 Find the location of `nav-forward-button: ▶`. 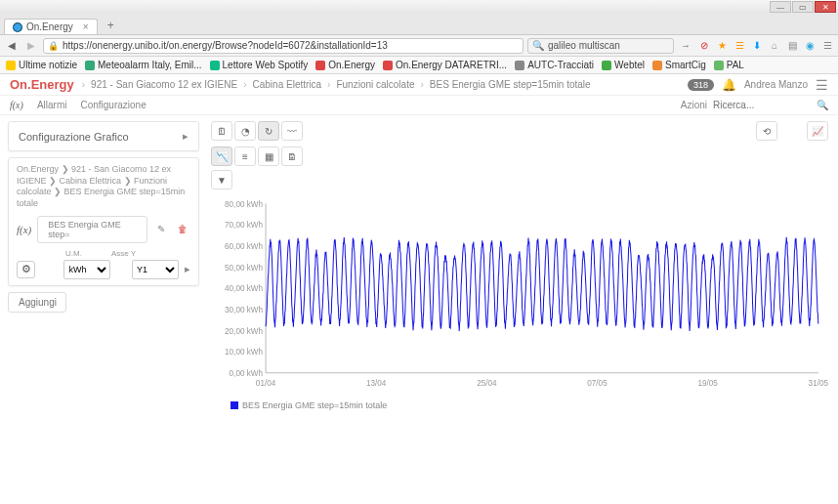

nav-forward-button: ▶ is located at coordinates (31, 46).